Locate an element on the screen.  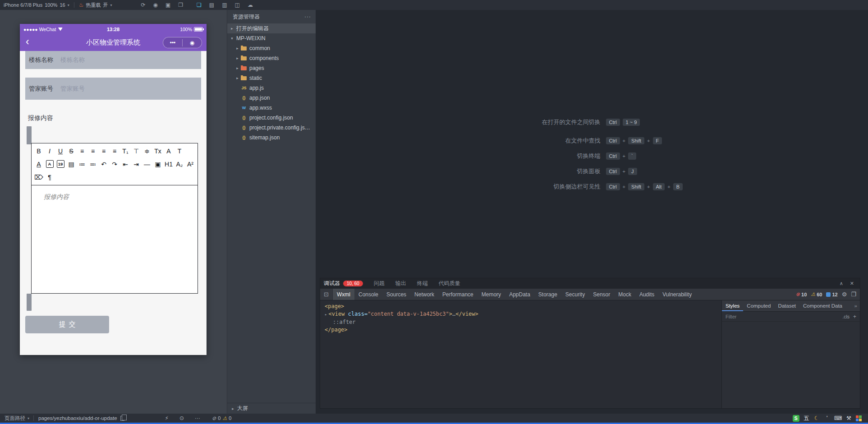
font-icon: T is located at coordinates (179, 151).